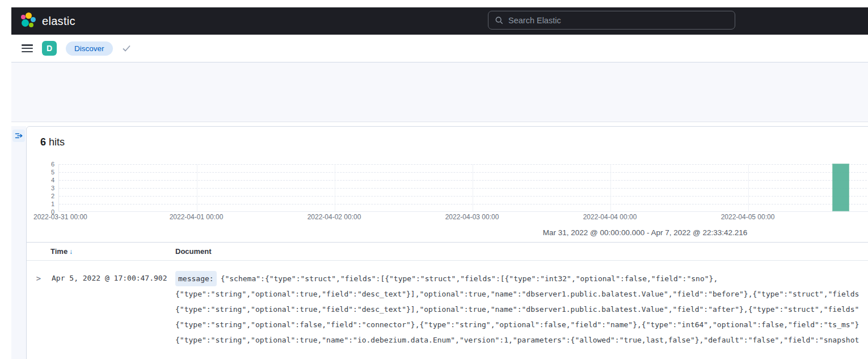 This screenshot has width=868, height=359. What do you see at coordinates (522, 340) in the screenshot?
I see `document-json-line: {"type":"string","optional":true,"name":…` at bounding box center [522, 340].